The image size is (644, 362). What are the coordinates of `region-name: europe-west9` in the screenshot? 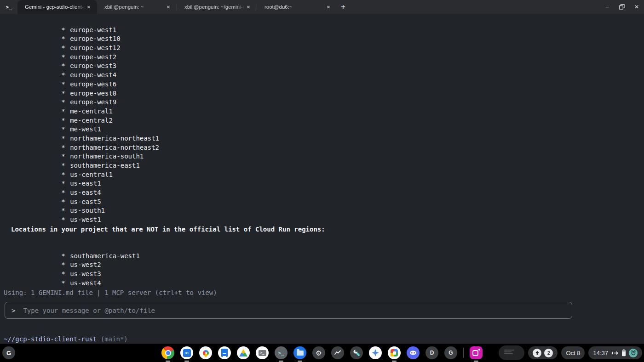 It's located at (93, 102).